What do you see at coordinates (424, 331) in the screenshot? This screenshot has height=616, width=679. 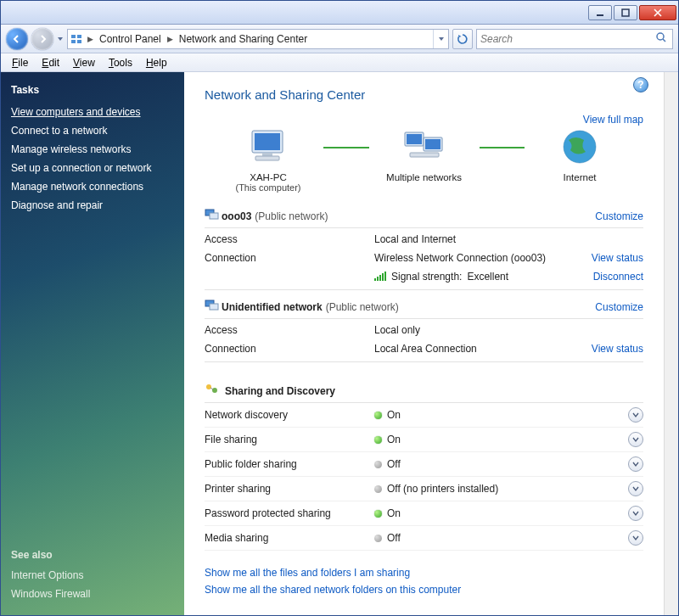 I see `network-section-2: Unidentified network (Public network) Cu…` at bounding box center [424, 331].